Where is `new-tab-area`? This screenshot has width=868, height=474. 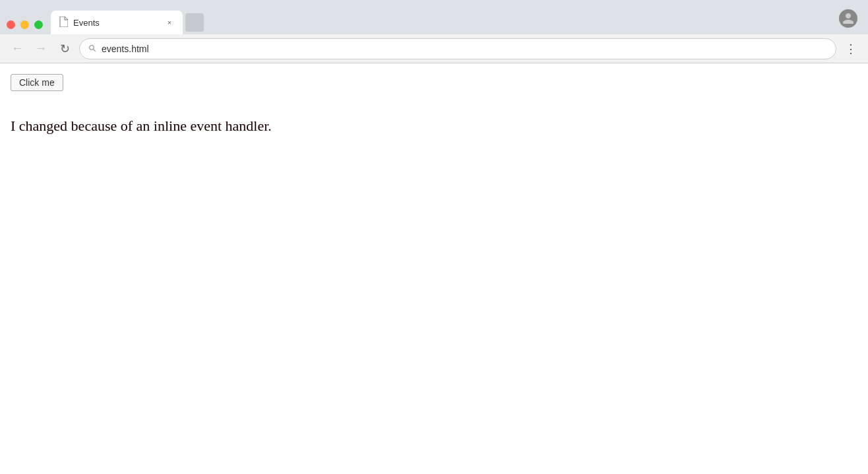
new-tab-area is located at coordinates (195, 22).